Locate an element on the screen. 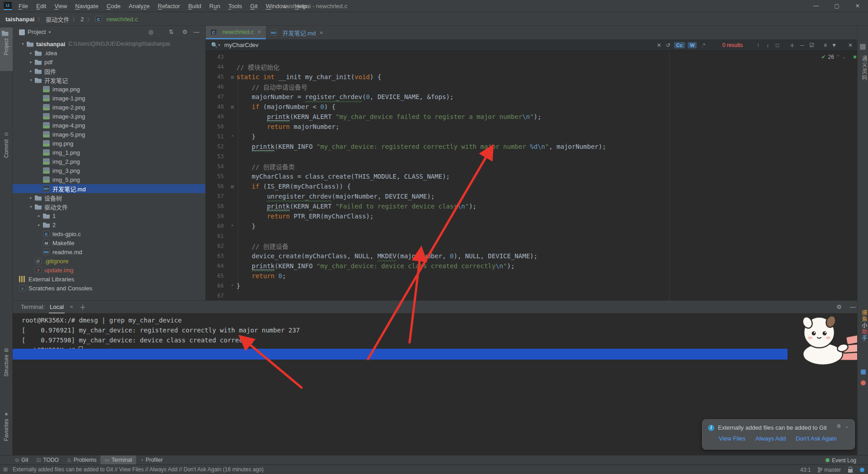 The width and height of the screenshot is (868, 474). tree-row-Makefile: MMakefile is located at coordinates (109, 243).